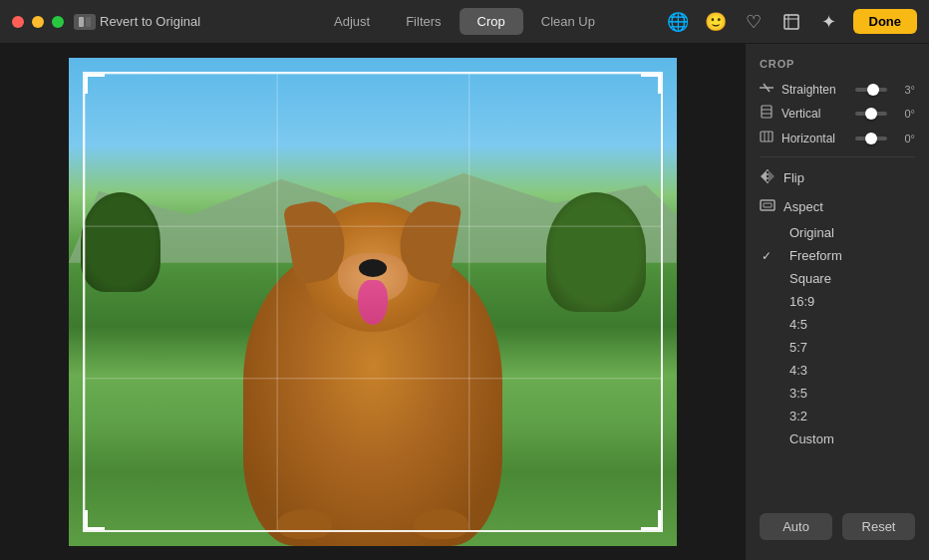 The image size is (929, 560). What do you see at coordinates (798, 347) in the screenshot?
I see `aspect-5-7-label: 5:7` at bounding box center [798, 347].